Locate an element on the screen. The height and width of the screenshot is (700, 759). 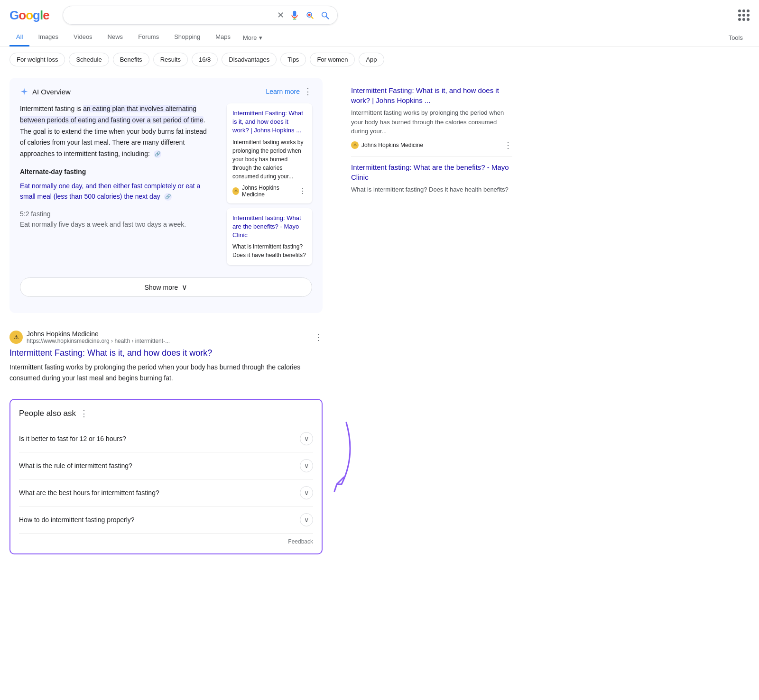
search-result-0: ⚠ Johns Hopkins Medicine https://www.hop… is located at coordinates (166, 357).